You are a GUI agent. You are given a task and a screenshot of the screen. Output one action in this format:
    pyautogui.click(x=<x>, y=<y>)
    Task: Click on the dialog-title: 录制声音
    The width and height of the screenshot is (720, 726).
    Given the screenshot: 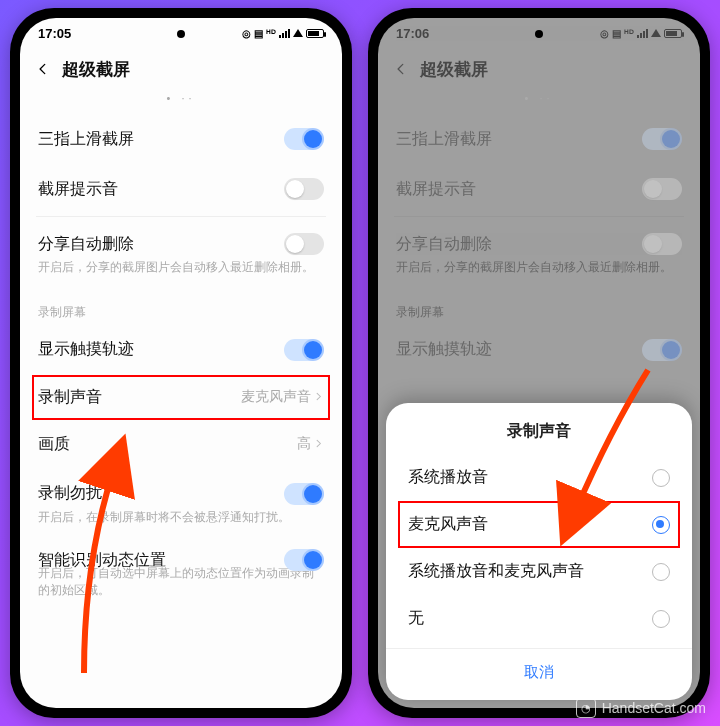 What is the action you would take?
    pyautogui.click(x=539, y=438)
    